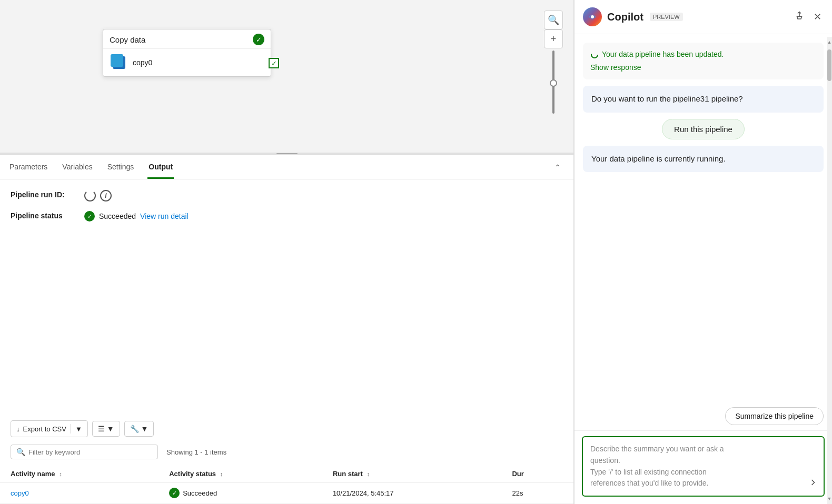 The image size is (832, 504). What do you see at coordinates (667, 99) in the screenshot?
I see `question-text: Do you want to run the pipeline31 pipeli…` at bounding box center [667, 99].